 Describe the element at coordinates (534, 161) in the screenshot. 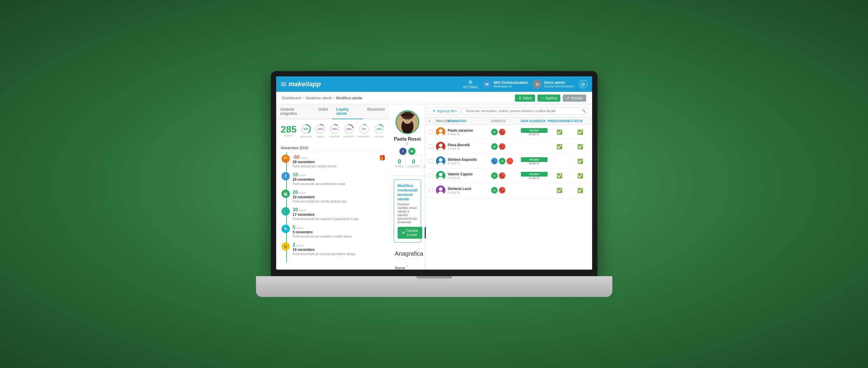

I see `scadenza-cell: VALIDO 30-09-17` at that location.